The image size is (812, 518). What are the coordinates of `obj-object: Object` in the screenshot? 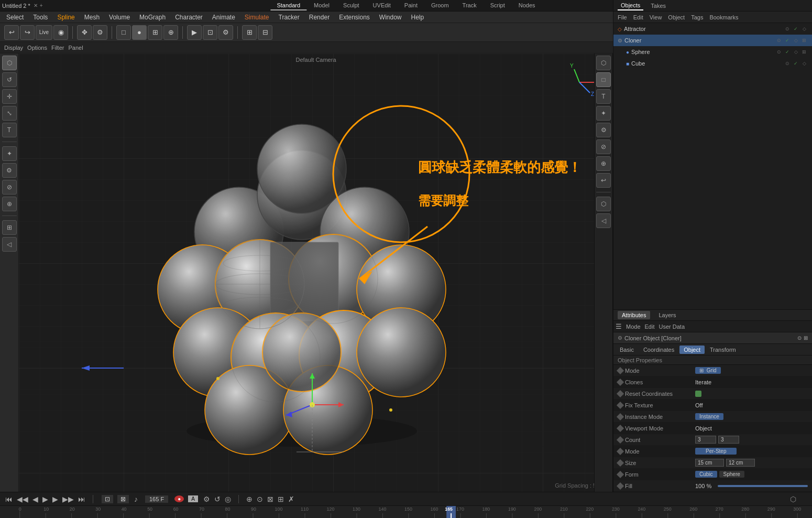 It's located at (676, 17).